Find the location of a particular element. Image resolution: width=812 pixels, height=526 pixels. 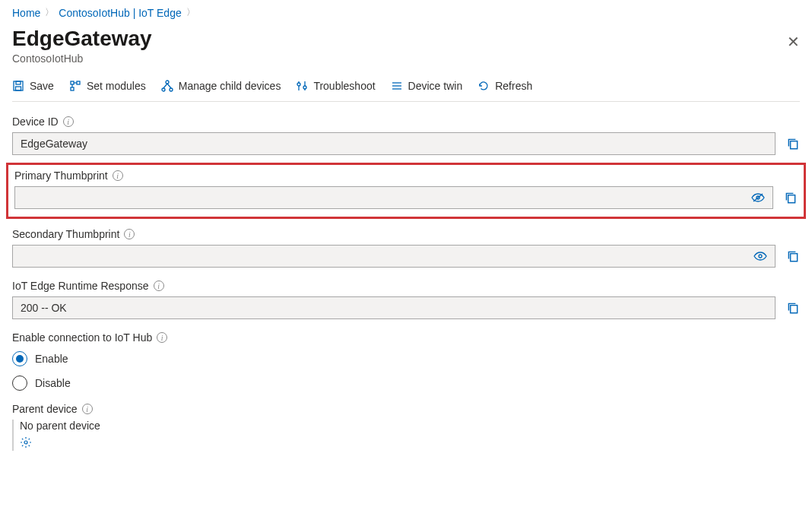

refresh-label: Refresh is located at coordinates (514, 86).